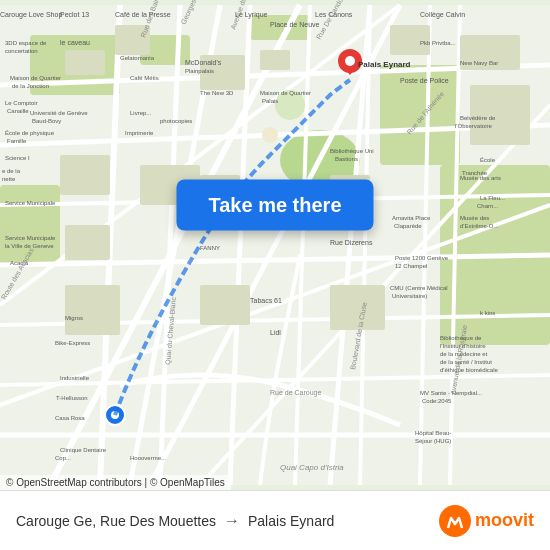 The image size is (550, 550). What do you see at coordinates (217, 93) in the screenshot?
I see `svg-text: The New 3D` at bounding box center [217, 93].